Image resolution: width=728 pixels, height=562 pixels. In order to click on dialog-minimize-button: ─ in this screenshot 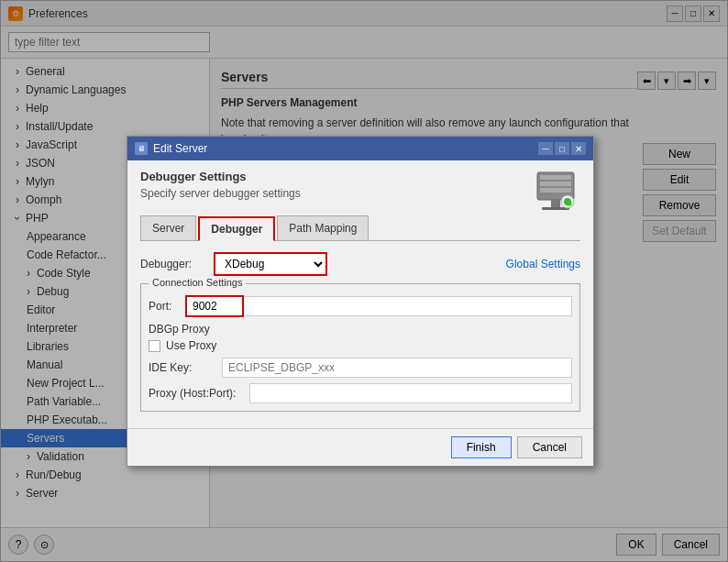, I will do `click(546, 149)`.